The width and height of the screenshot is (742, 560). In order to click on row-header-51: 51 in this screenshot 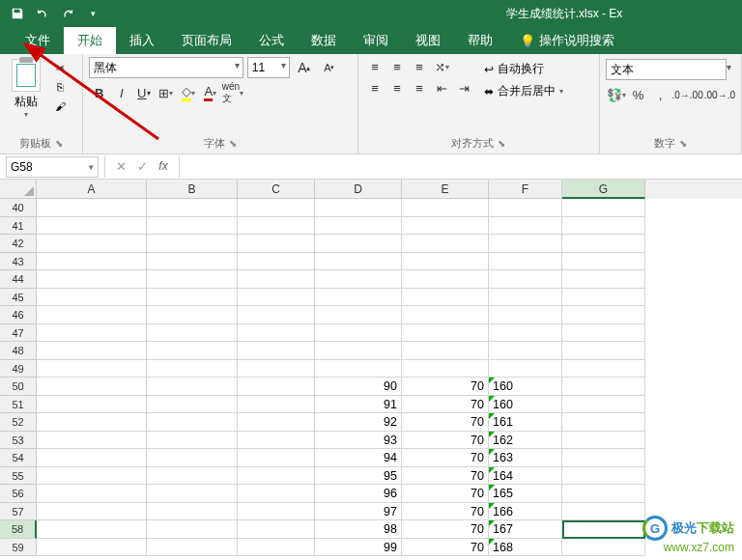, I will do `click(18, 406)`.